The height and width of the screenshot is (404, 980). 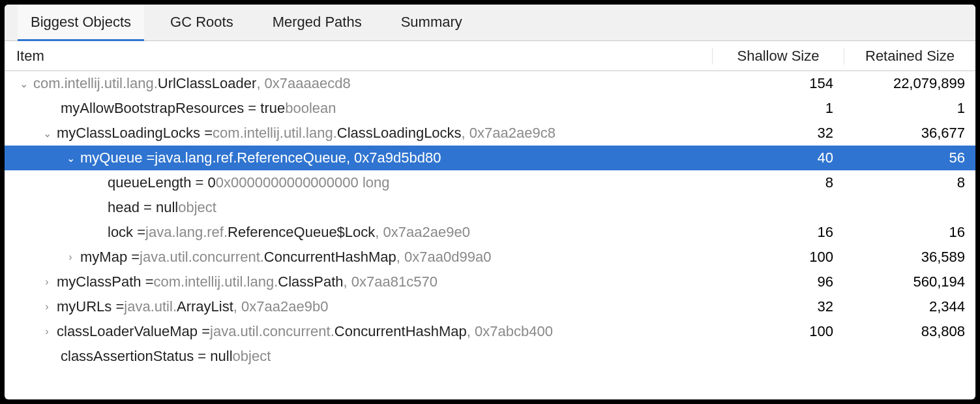 I want to click on tree-row: ⌄myClassLoadingLocks = com.intellij.util…, so click(x=490, y=133).